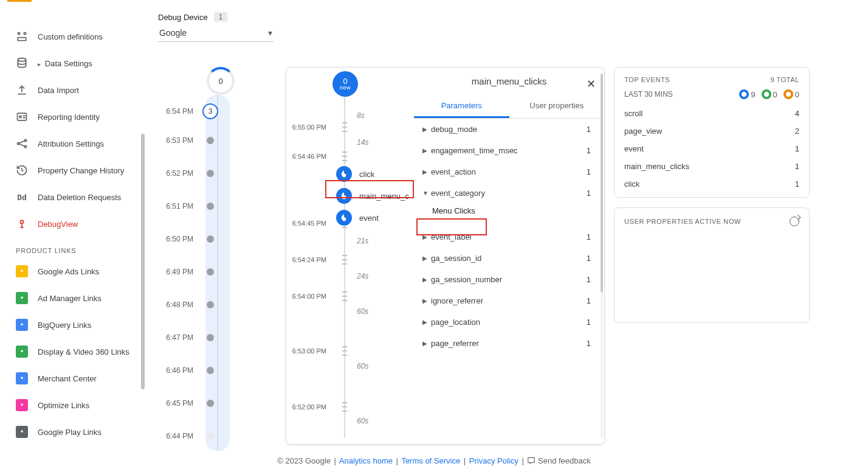  What do you see at coordinates (69, 117) in the screenshot?
I see `sidebar-item-label: Reporting Identity` at bounding box center [69, 117].